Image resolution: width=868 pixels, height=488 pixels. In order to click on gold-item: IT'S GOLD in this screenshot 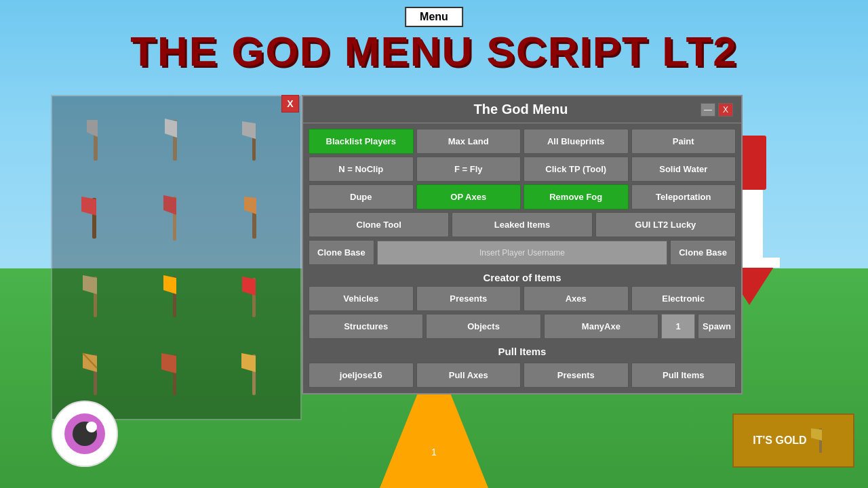, I will do `click(793, 441)`.